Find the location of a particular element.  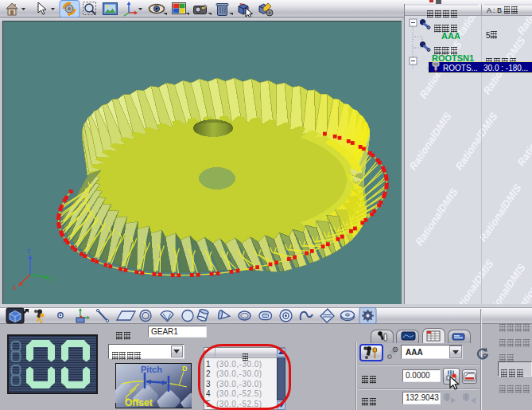

svg-text: Offset is located at coordinates (138, 403).